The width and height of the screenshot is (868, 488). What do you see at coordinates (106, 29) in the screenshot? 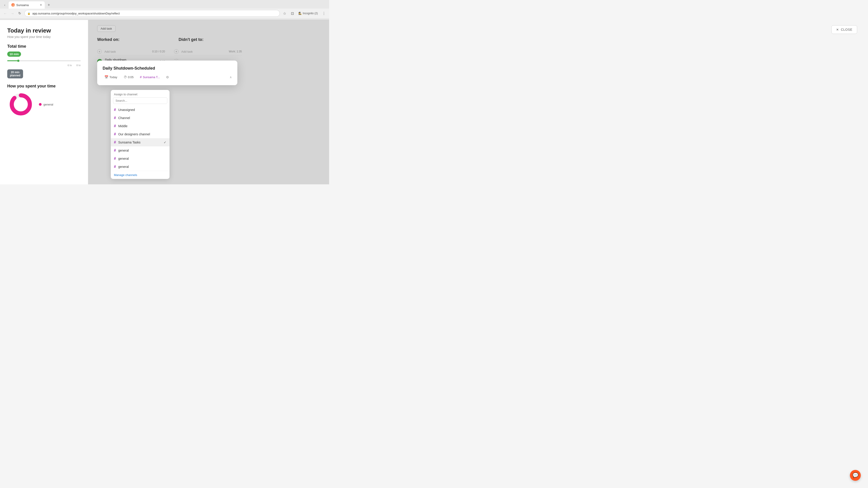
I see `add-task-btn-top: Add task` at bounding box center [106, 29].